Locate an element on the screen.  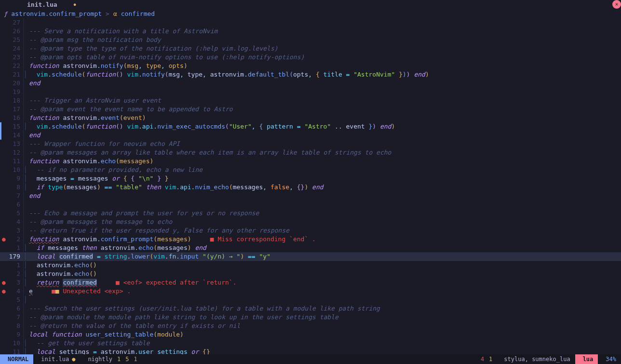
breadcrumb: ƒ astronvim.confirm_prompt > α confirmed is located at coordinates (310, 14).